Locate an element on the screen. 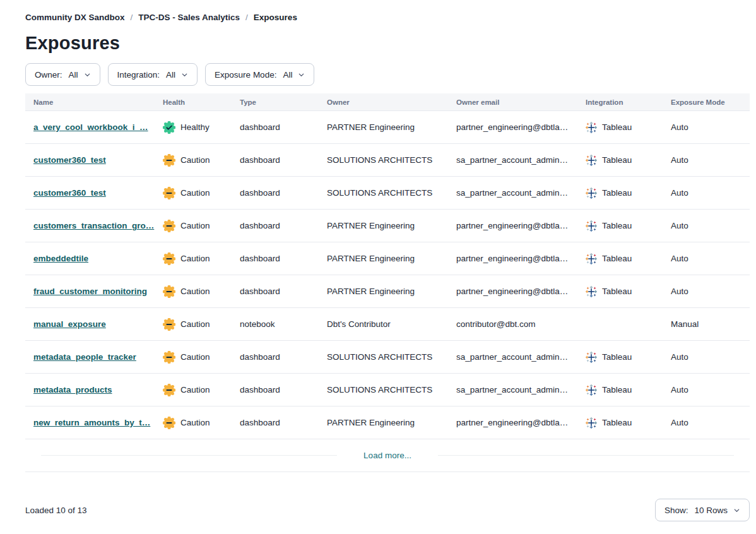 The image size is (756, 534). exposure-name-link: customers_transaction_gro… is located at coordinates (93, 226).